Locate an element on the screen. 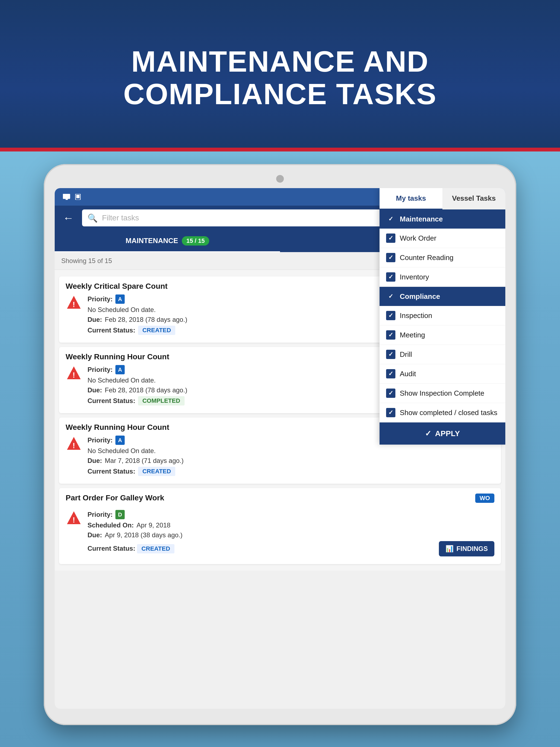  task-details: Priority: D Scheduled On: Apr 9, 2018 Du… is located at coordinates (291, 534).